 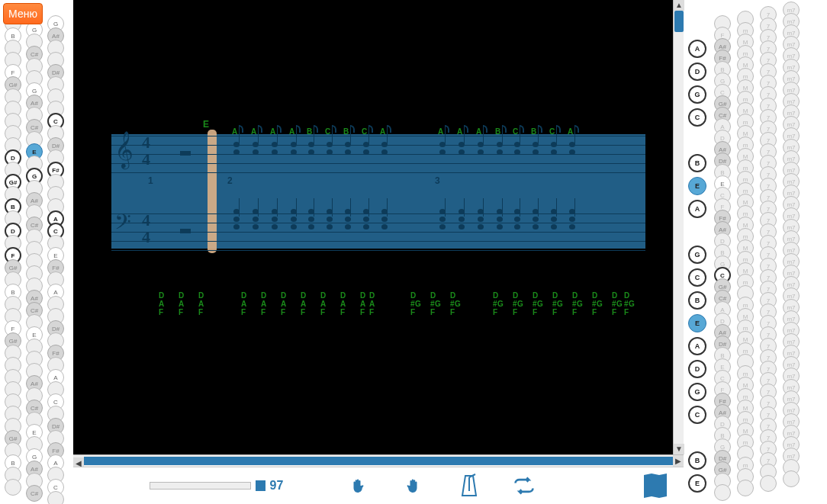 I want to click on bass-clef-icon: 𝄢, so click(x=123, y=226).